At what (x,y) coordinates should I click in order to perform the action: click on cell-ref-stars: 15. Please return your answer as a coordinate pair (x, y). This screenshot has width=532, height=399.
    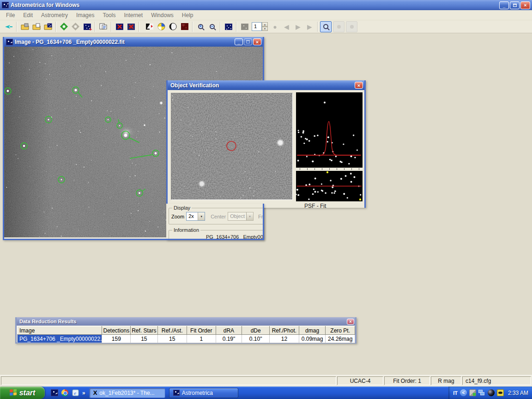
    Looking at the image, I should click on (144, 339).